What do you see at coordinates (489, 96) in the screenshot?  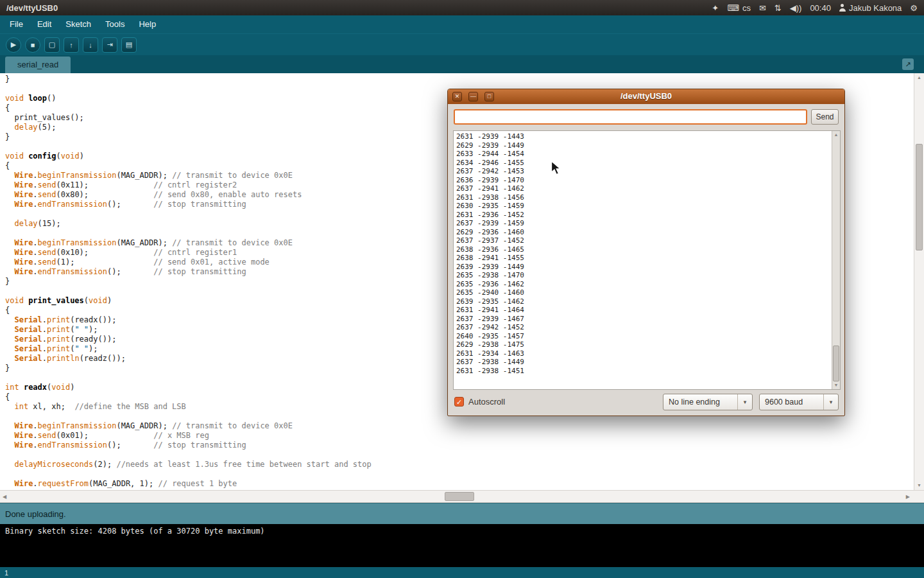 I see `maximize-button: □` at bounding box center [489, 96].